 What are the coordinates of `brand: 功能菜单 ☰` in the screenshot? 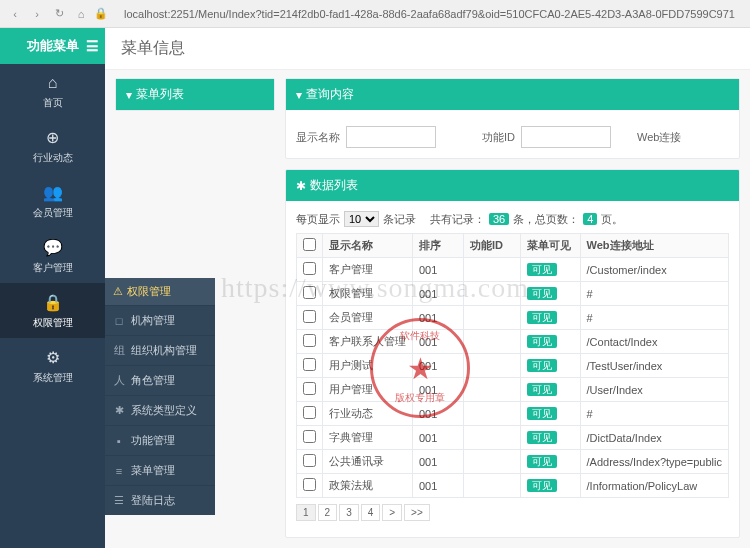 It's located at (52, 46).